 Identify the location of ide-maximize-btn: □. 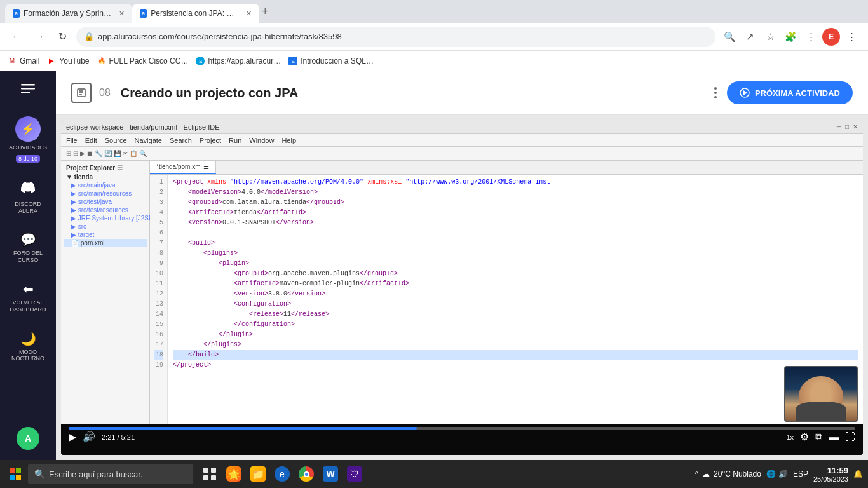
(847, 127).